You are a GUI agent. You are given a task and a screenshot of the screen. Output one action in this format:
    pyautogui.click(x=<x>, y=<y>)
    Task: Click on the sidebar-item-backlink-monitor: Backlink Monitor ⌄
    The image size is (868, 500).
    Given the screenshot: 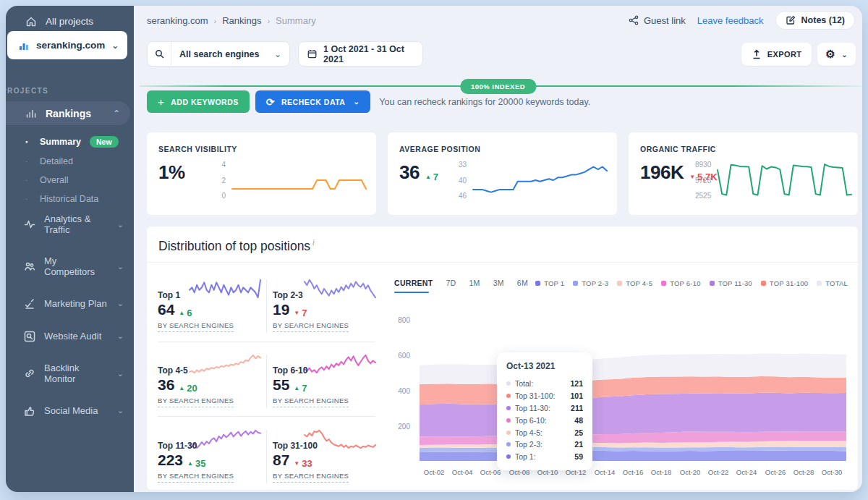 What is the action you would take?
    pyautogui.click(x=69, y=373)
    